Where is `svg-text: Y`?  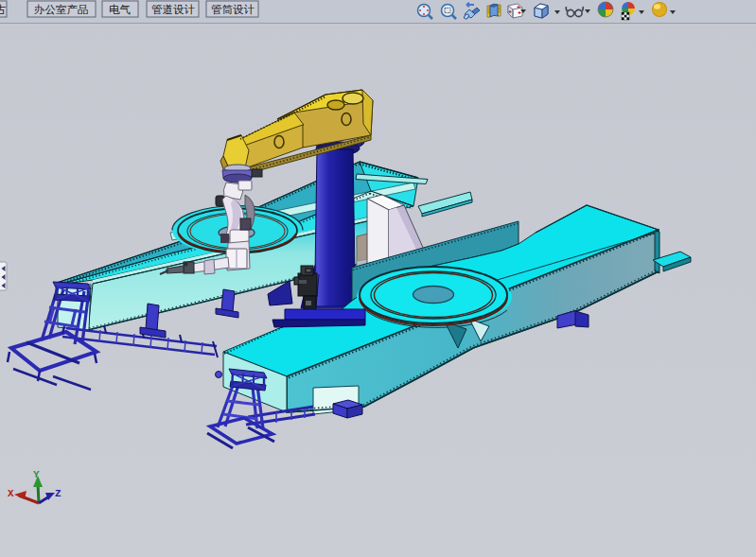 svg-text: Y is located at coordinates (36, 475).